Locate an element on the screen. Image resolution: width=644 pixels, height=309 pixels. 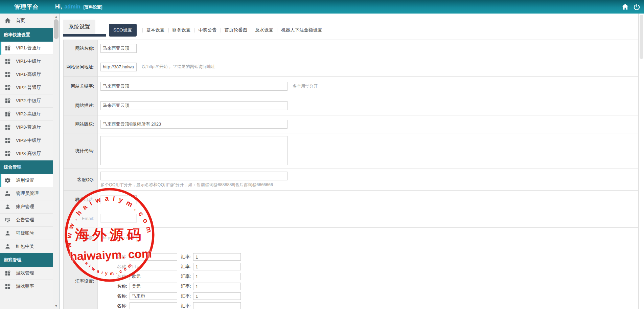
contact-phone-input is located at coordinates (118, 200).